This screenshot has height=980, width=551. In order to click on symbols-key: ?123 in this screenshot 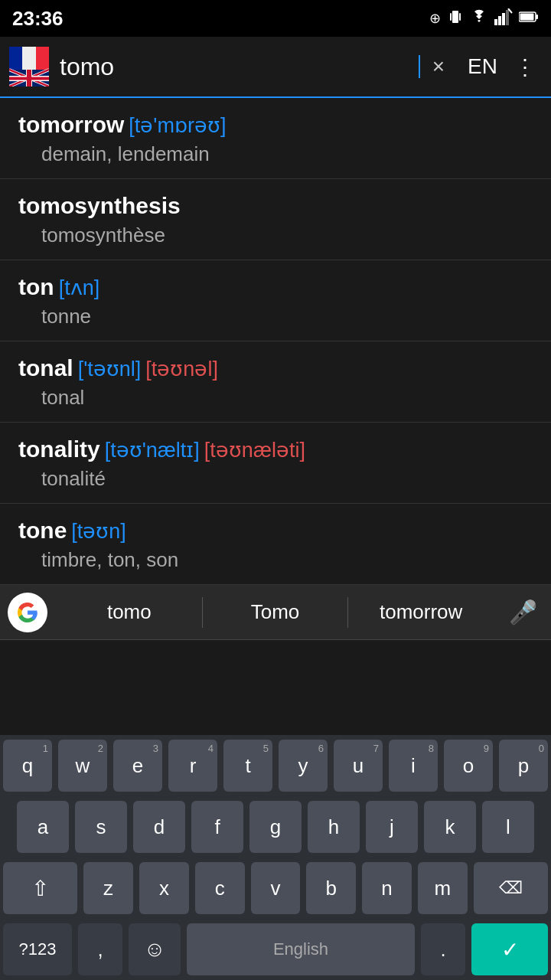, I will do `click(37, 949)`.